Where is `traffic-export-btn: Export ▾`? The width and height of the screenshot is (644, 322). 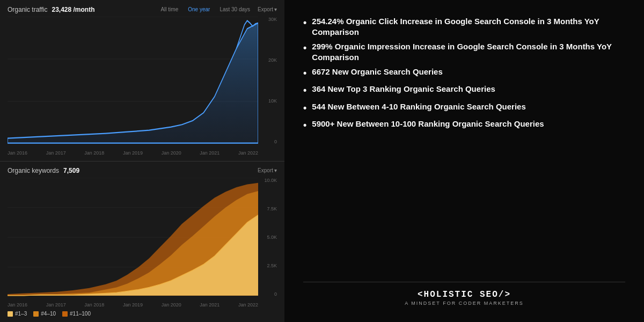 traffic-export-btn: Export ▾ is located at coordinates (267, 10).